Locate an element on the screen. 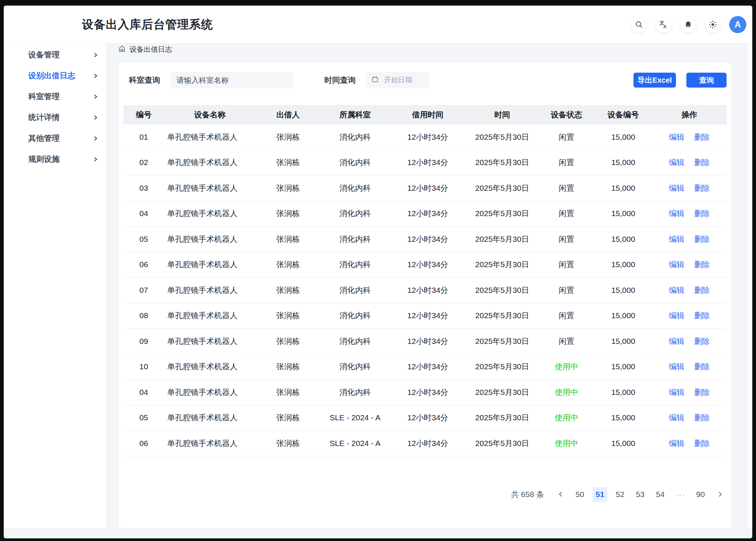 The image size is (756, 541). table-row: 10 单孔腔镜手术机器人 张润栋 消化内科 12小时34分 2025年5月30日… is located at coordinates (425, 367).